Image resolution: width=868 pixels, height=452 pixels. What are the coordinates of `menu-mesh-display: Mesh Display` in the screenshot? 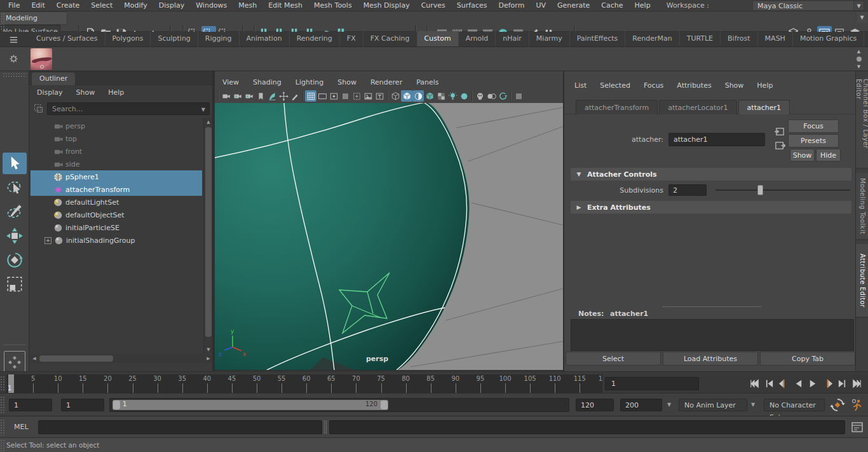 It's located at (386, 6).